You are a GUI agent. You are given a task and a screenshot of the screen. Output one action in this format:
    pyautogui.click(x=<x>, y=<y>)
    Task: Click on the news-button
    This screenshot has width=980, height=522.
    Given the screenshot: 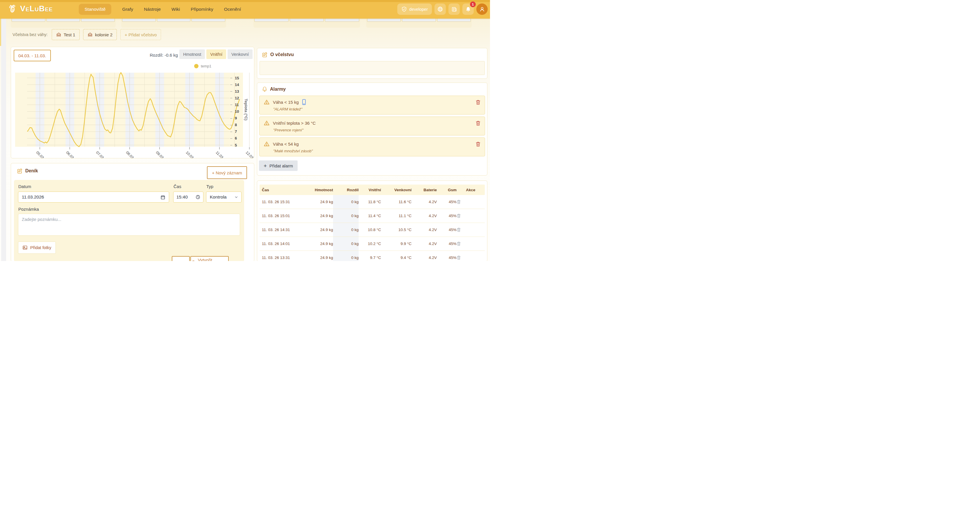 What is the action you would take?
    pyautogui.click(x=454, y=9)
    